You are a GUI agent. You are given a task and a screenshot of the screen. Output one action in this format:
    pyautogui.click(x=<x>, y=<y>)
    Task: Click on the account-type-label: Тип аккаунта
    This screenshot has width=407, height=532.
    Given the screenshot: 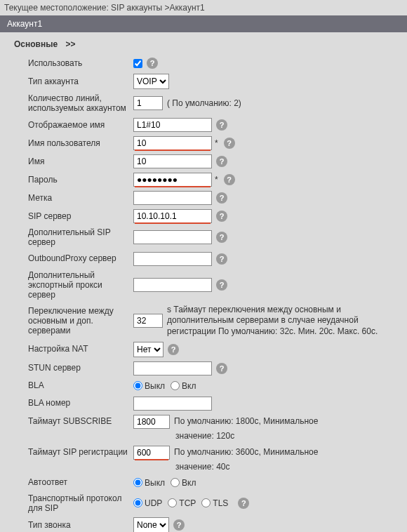 What is the action you would take?
    pyautogui.click(x=81, y=81)
    